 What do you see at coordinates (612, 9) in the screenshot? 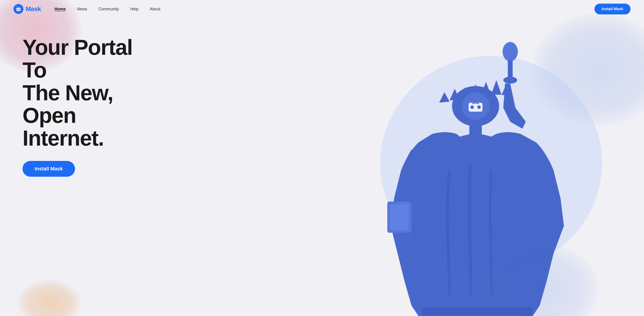
I see `nav-install-button: Install Mask` at bounding box center [612, 9].